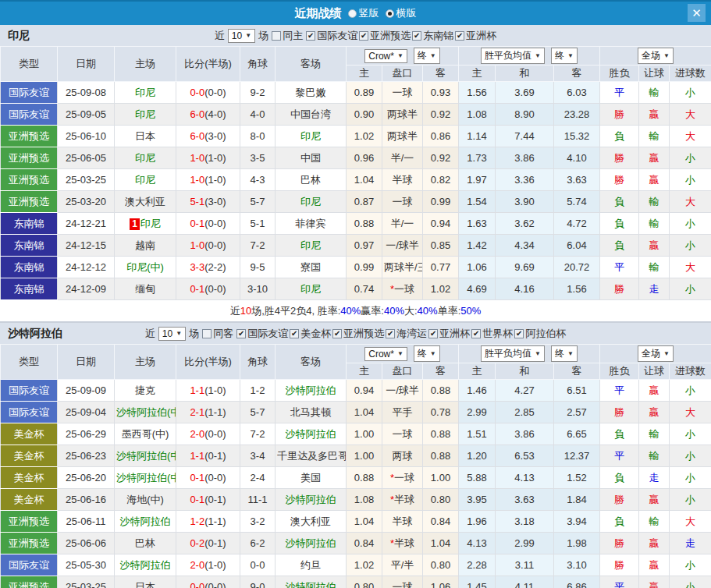 The height and width of the screenshot is (588, 711). Describe the element at coordinates (258, 362) in the screenshot. I see `col-header-corner: 角球` at that location.